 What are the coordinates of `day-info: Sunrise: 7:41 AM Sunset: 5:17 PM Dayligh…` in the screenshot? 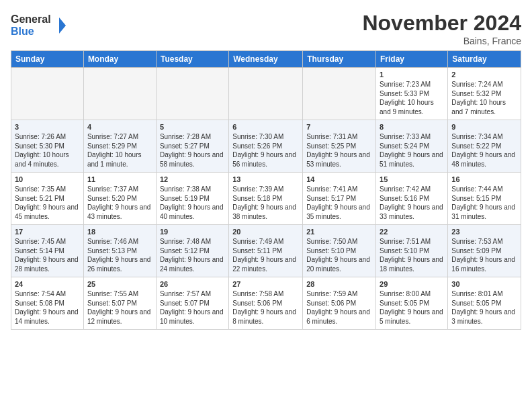 It's located at (339, 203).